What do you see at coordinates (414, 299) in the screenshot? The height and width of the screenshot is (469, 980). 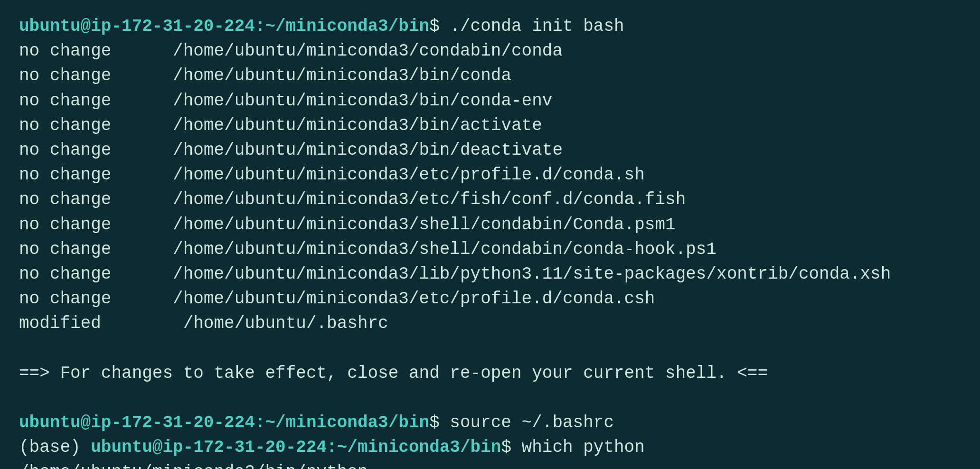 I see `output-path-10: /home/ubuntu/miniconda3/etc/profile.d/co…` at bounding box center [414, 299].